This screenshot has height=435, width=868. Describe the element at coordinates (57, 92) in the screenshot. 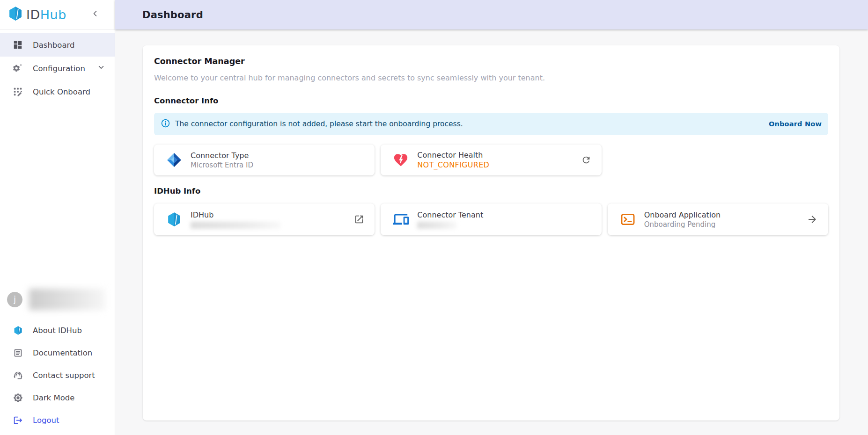

I see `sidebar-item-quick-onboard: Quick Onboard` at that location.